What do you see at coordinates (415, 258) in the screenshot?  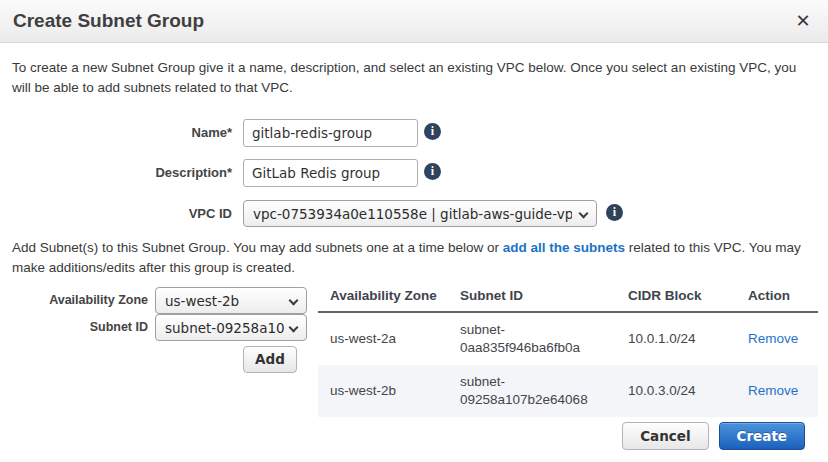 I see `add-subnets-text: Add Subnet(s) to this Subnet Group. You …` at bounding box center [415, 258].